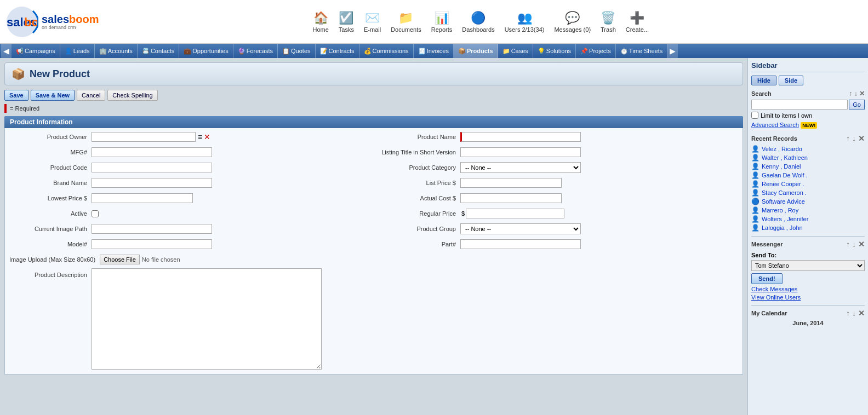  What do you see at coordinates (152, 168) in the screenshot?
I see `product-code-input` at bounding box center [152, 168].